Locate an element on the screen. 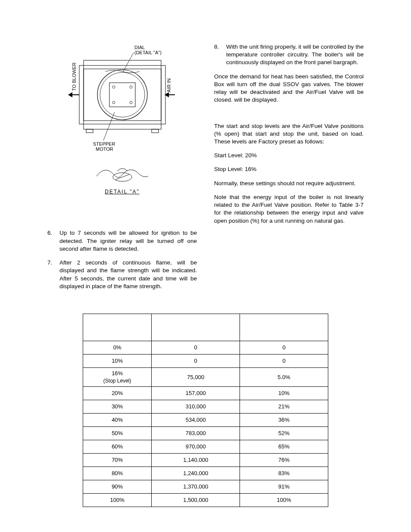 The image size is (411, 532). table-row: 20%157,00010% is located at coordinates (206, 394).